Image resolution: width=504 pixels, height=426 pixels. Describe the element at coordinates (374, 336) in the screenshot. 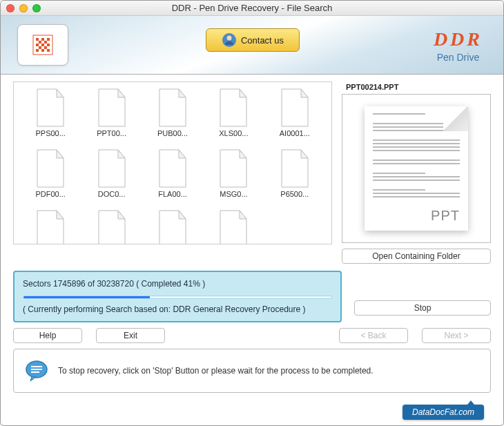

I see `back-button: < Back` at that location.